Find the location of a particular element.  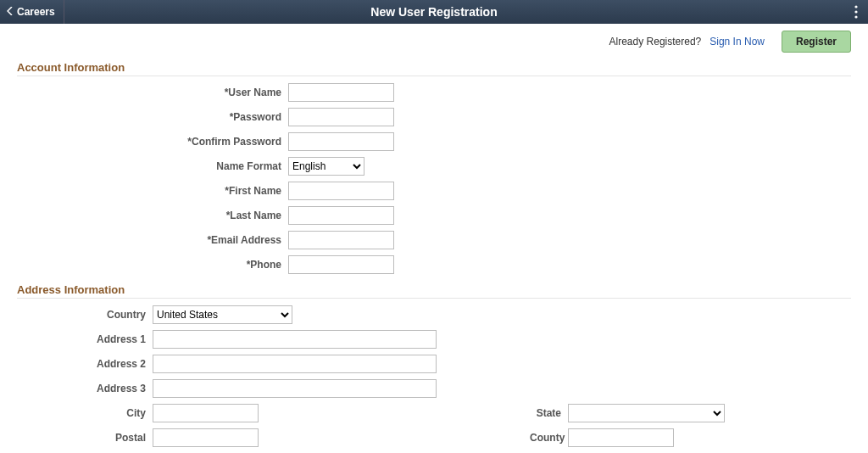

page-header: Careers New User Registration is located at coordinates (434, 12).